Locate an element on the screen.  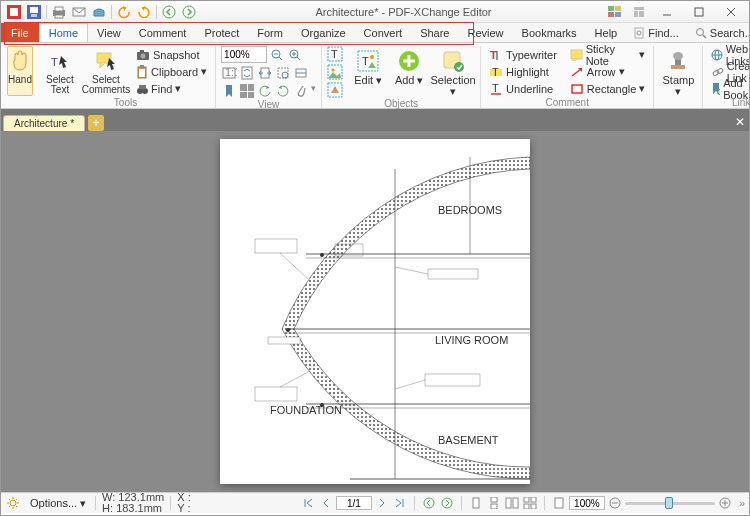
tab-close-button: ✕ is located at coordinates (740, 122).